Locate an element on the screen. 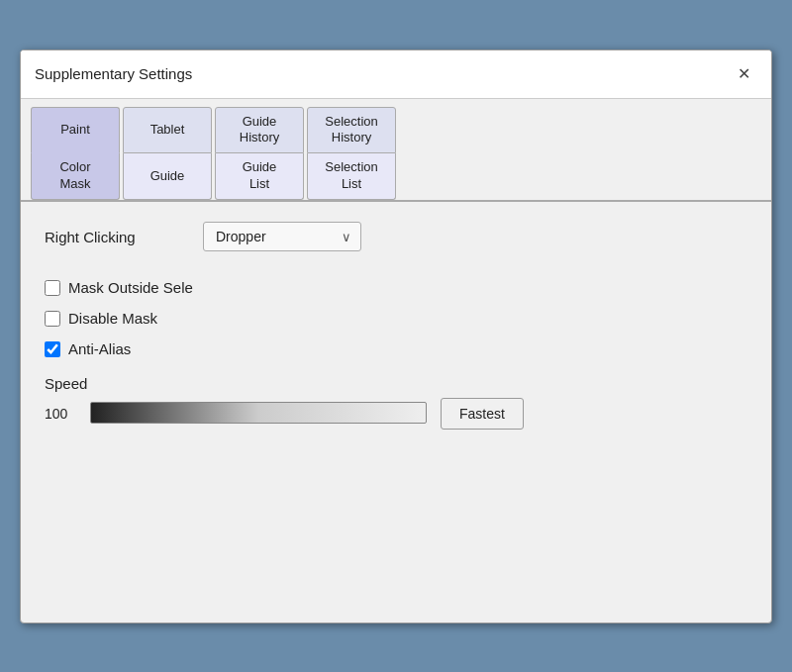 Image resolution: width=792 pixels, height=672 pixels. checkbox-mask-outside-row: Mask Outside Sele is located at coordinates (396, 287).